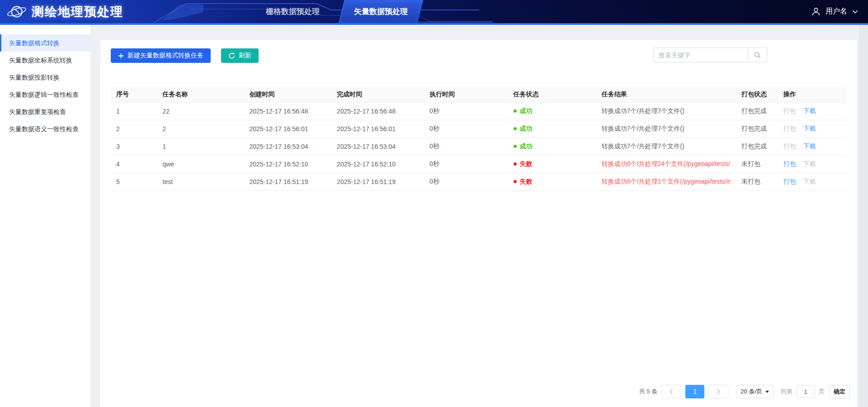 This screenshot has width=868, height=407. Describe the element at coordinates (478, 111) in the screenshot. I see `table-row: 1 22 2025-12-17 16:56:48 2025-12-17 16:5…` at that location.